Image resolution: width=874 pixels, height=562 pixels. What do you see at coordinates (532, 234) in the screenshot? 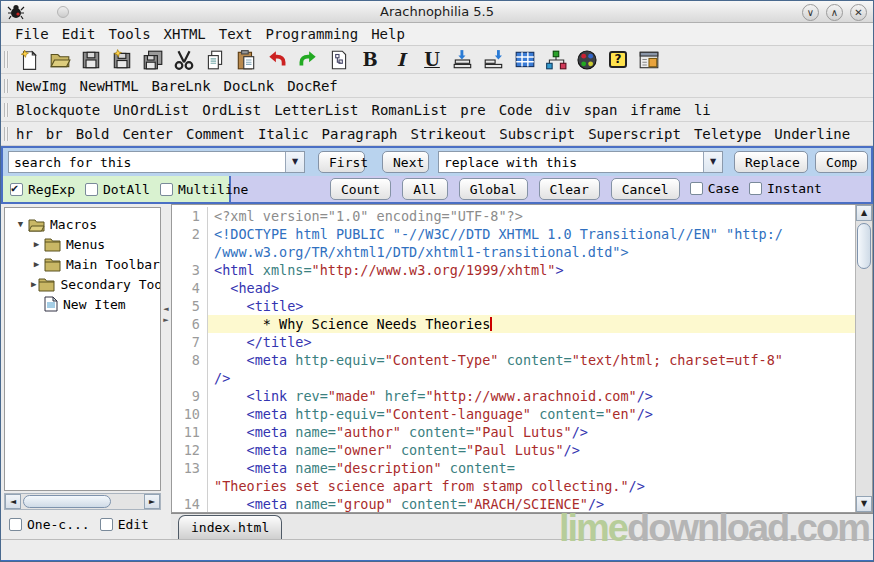
I see `code-text: <!DOCTYPE html PUBLIC "-//W3C//DTD XHTML…` at bounding box center [532, 234].